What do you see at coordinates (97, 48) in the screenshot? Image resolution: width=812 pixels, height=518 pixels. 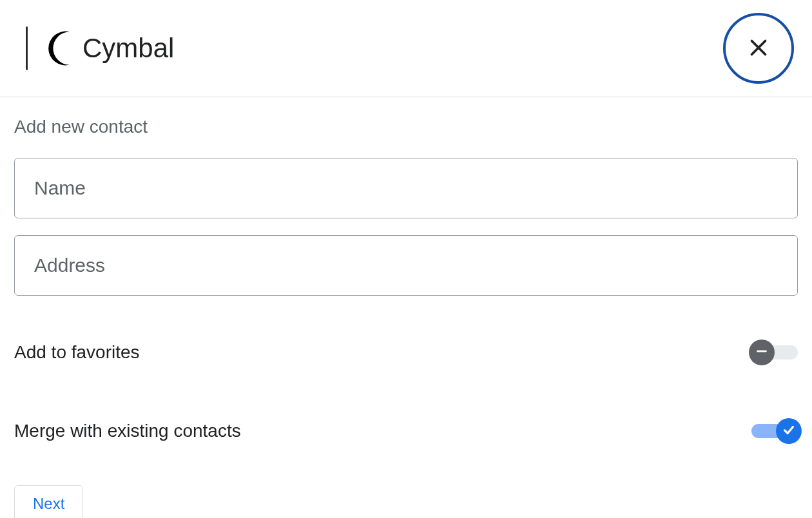 I see `brand: Cymbal` at bounding box center [97, 48].